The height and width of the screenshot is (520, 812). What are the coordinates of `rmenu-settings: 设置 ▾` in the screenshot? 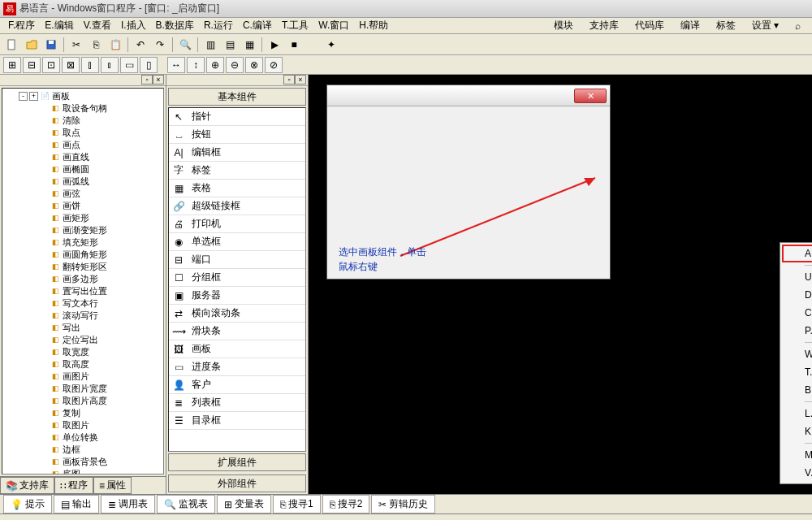 It's located at (765, 26).